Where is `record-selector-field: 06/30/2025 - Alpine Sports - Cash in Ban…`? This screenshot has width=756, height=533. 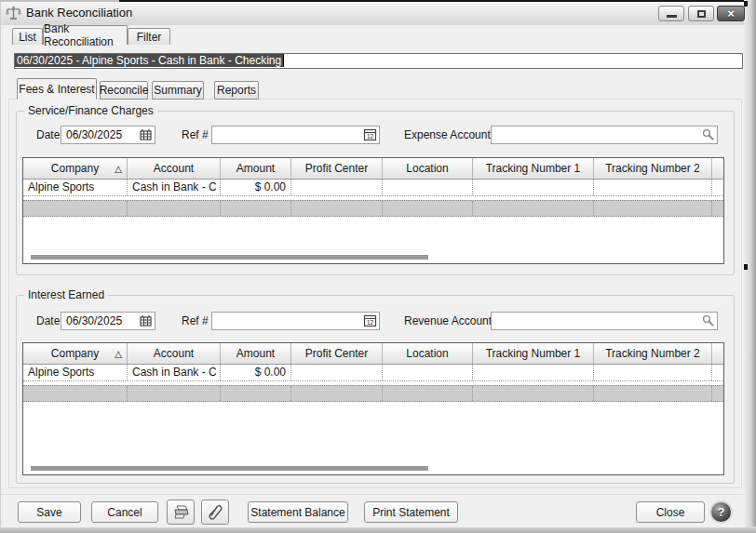 record-selector-field: 06/30/2025 - Alpine Sports - Cash in Ban… is located at coordinates (378, 61).